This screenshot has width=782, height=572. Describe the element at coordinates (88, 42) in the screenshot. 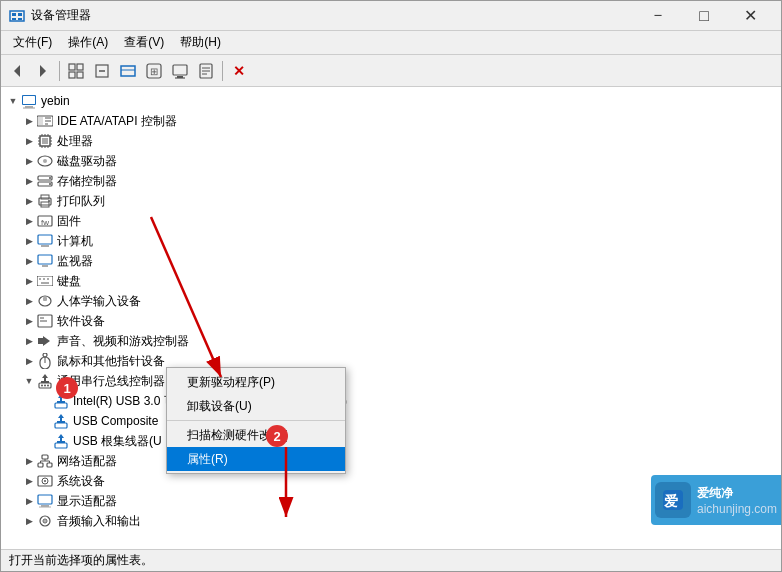

I see `menu-action: 操作(A)` at that location.